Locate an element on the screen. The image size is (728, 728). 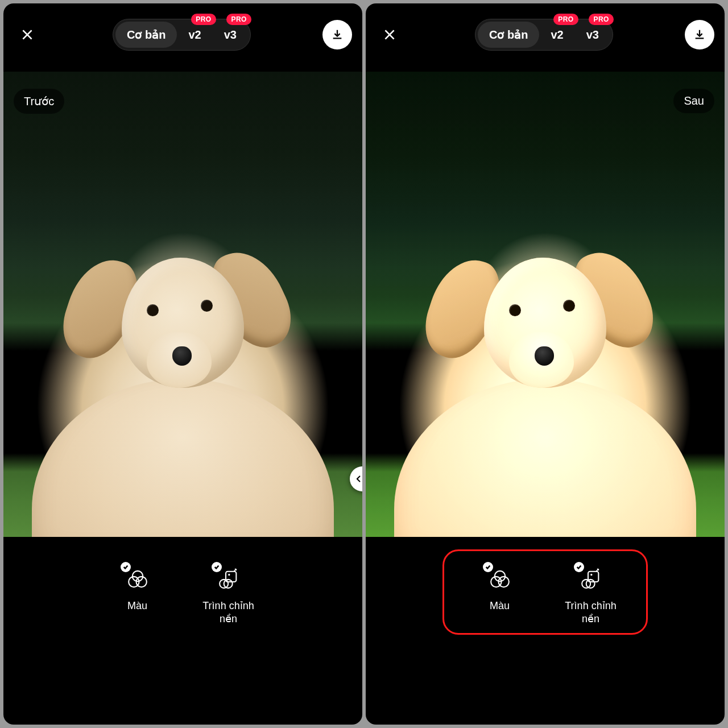
drag-horizontal-icon is located at coordinates (359, 479).